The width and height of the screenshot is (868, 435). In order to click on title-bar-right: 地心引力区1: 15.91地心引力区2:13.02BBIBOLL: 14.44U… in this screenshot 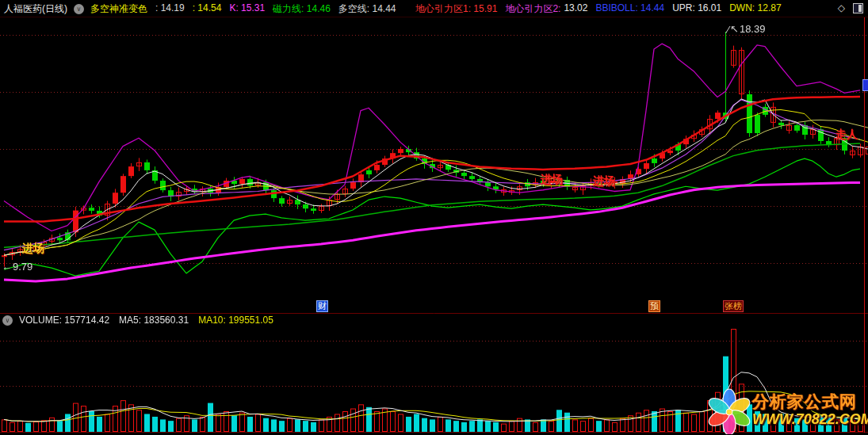, I will do `click(602, 10)`.